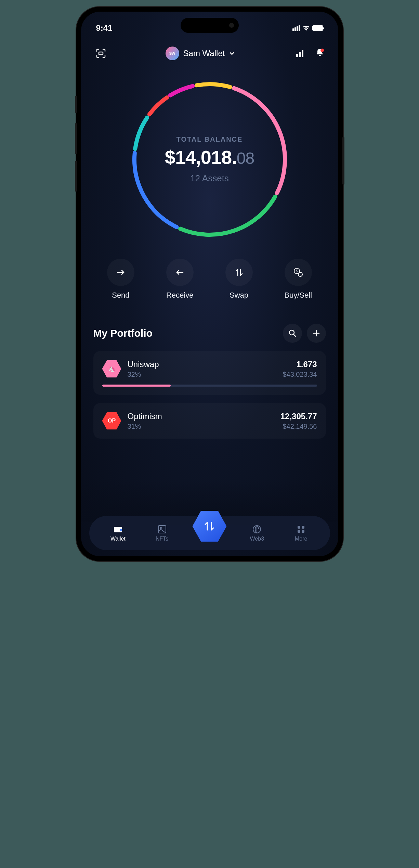  Describe the element at coordinates (239, 272) in the screenshot. I see `swap-icon` at that location.